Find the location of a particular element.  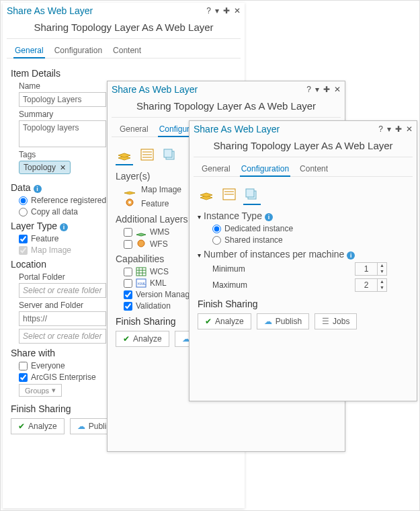

wfs-icon is located at coordinates (141, 244).